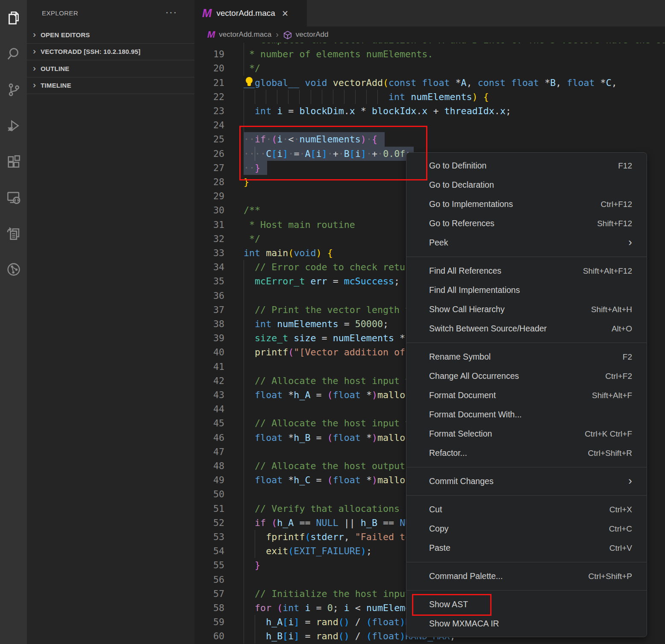 Image resolution: width=665 pixels, height=644 pixels. Describe the element at coordinates (474, 376) in the screenshot. I see `menu-item-label: Change All Occurrences` at that location.